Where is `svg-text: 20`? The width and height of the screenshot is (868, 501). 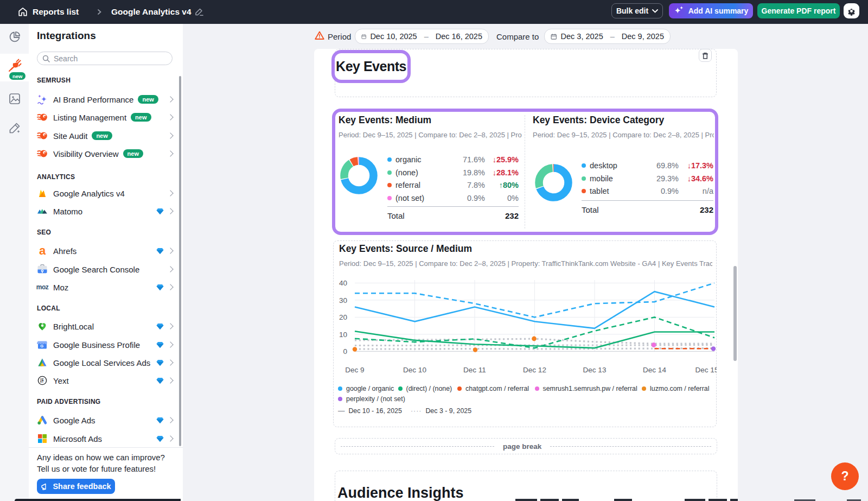
svg-text: 20 is located at coordinates (343, 317).